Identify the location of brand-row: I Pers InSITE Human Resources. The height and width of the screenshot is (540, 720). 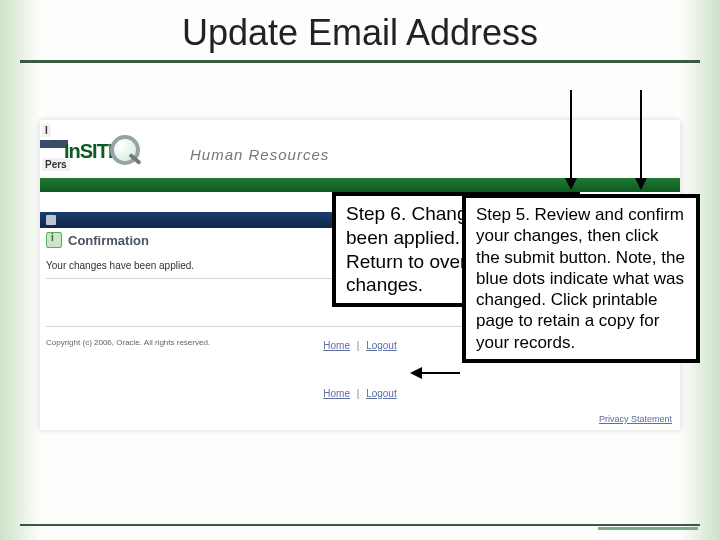
(360, 150).